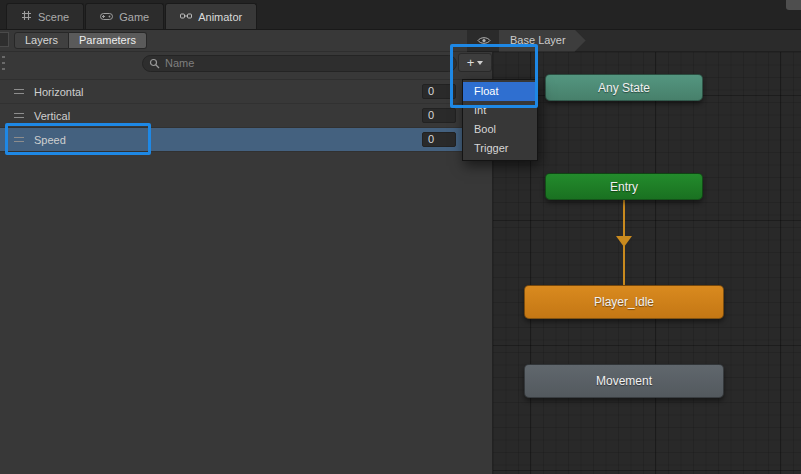 This screenshot has height=474, width=801. I want to click on menu-item-trigger: Trigger, so click(500, 148).